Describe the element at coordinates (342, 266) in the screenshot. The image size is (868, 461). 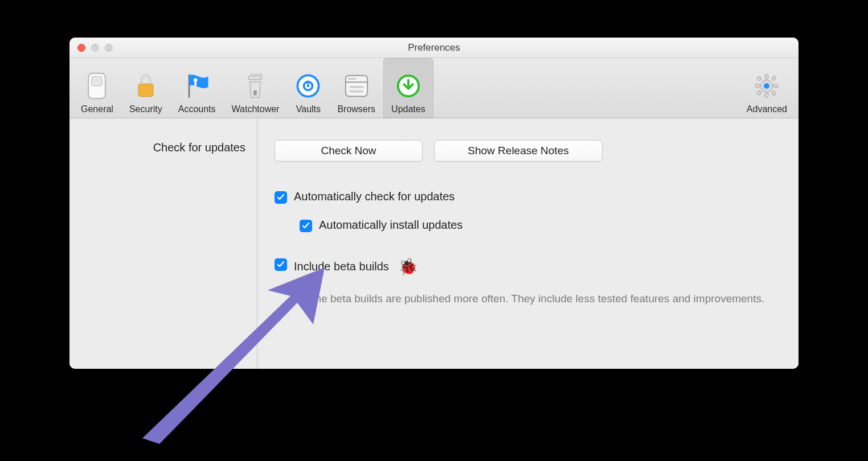
I see `include-beta-label: Include beta builds` at that location.